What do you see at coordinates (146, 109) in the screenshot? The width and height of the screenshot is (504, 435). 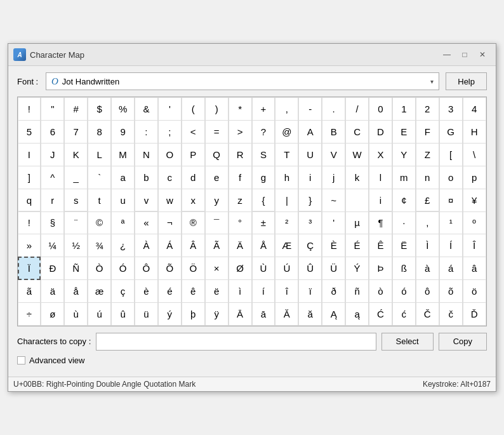 I see `char-cell: &` at bounding box center [146, 109].